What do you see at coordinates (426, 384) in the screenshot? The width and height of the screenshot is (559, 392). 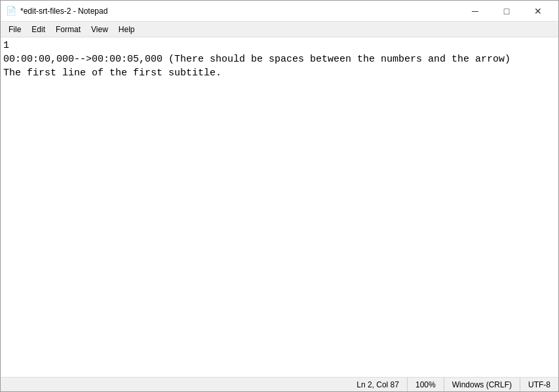 I see `zoom-level: 100%` at bounding box center [426, 384].